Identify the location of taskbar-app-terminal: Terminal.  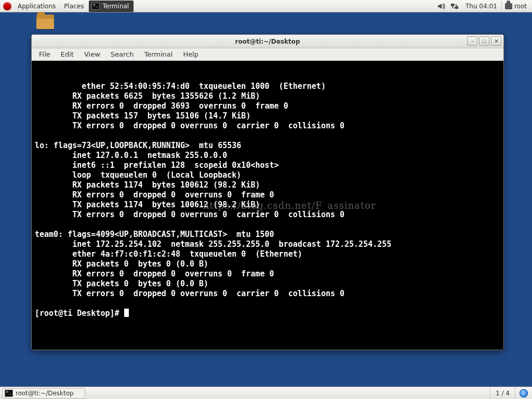
(111, 6).